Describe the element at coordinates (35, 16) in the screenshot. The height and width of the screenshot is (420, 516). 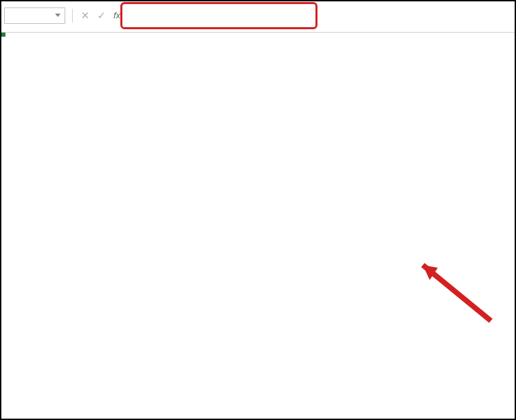
I see `name-box` at that location.